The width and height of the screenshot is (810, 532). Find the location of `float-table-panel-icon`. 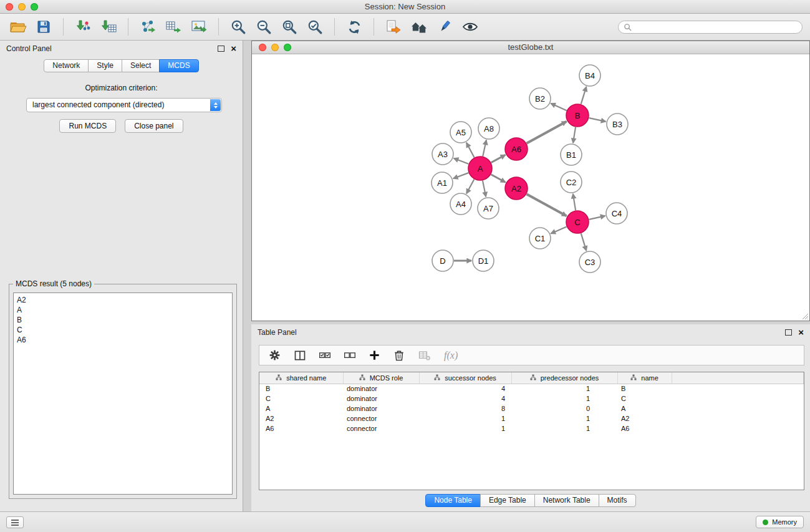

float-table-panel-icon is located at coordinates (788, 332).